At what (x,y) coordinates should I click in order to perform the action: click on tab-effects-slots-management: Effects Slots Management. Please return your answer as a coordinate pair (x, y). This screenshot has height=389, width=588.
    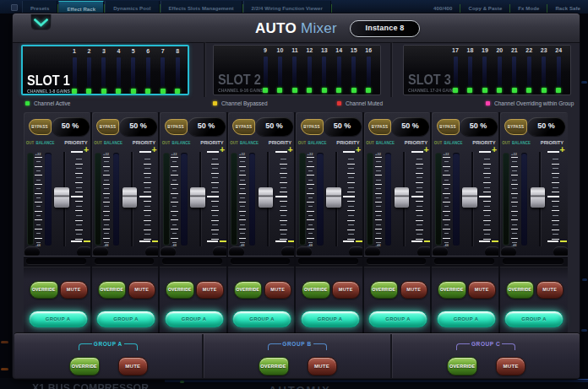
    Looking at the image, I should click on (201, 7).